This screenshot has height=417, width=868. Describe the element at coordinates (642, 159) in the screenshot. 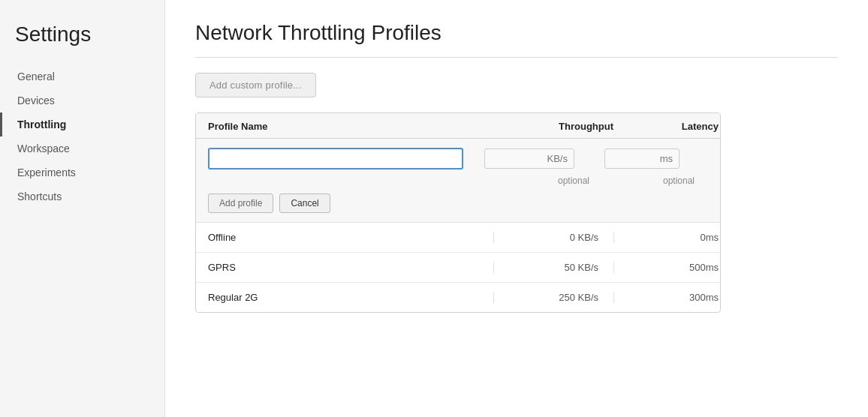

I see `latency-input` at that location.